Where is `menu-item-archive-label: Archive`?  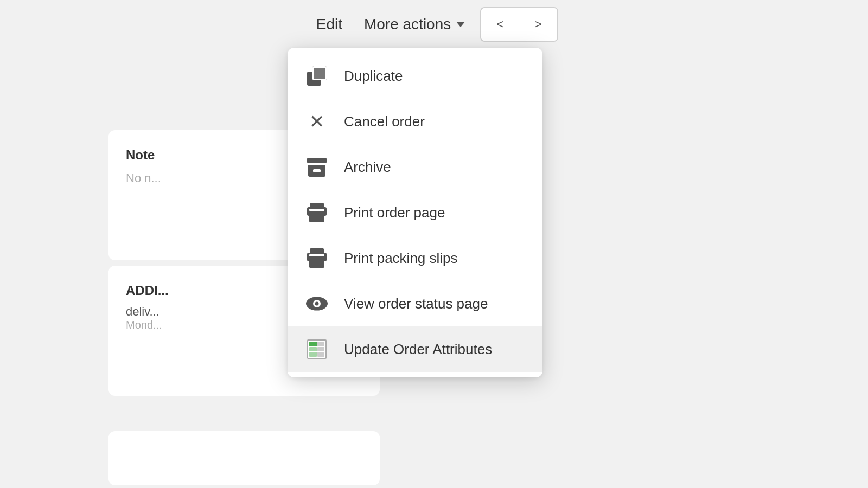
menu-item-archive-label: Archive is located at coordinates (368, 167).